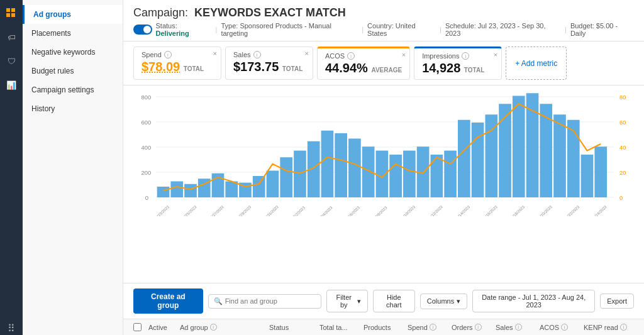 Image resolution: width=644 pixels, height=335 pixels. Describe the element at coordinates (353, 211) in the screenshot. I see `svg-text: 8/6/2023` at that location.